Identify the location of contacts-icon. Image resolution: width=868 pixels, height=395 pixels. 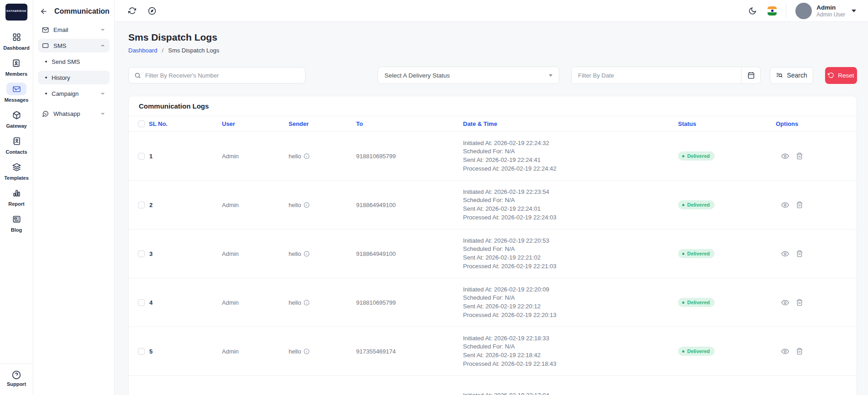
(16, 141).